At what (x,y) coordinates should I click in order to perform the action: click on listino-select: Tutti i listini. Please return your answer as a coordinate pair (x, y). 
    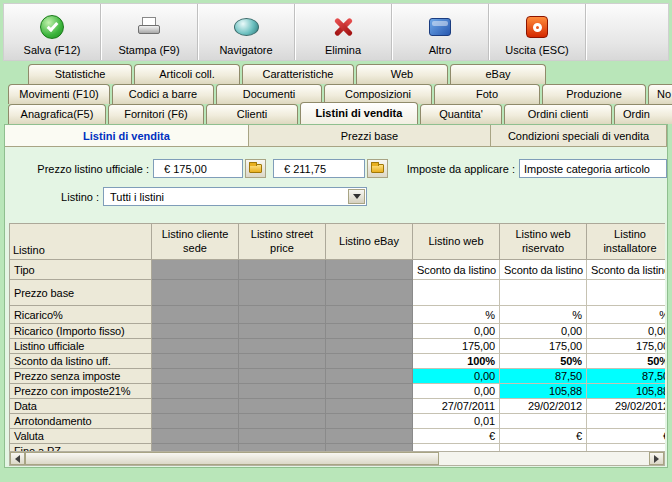
    Looking at the image, I should click on (235, 196).